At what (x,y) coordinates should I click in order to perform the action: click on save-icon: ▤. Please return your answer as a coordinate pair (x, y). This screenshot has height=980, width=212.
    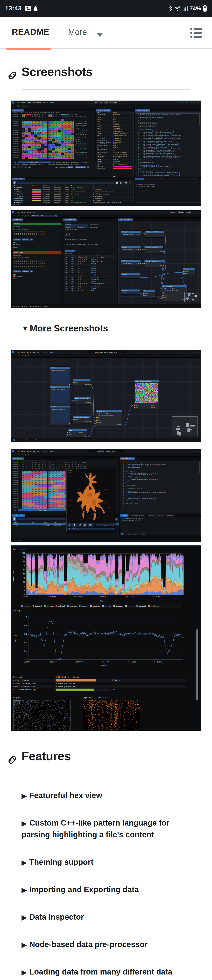
    Looking at the image, I should click on (25, 216).